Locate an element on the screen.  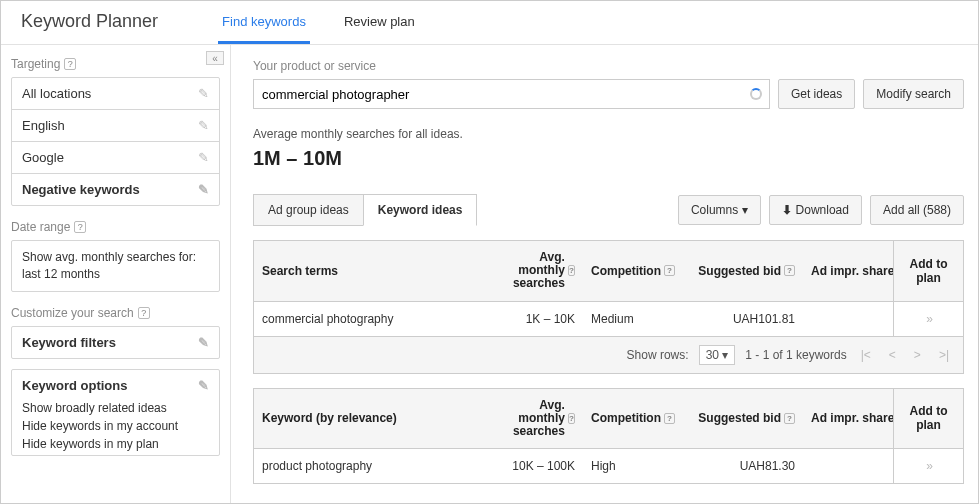
option-sub: Show broadly related ideas is located at coordinates (116, 410).